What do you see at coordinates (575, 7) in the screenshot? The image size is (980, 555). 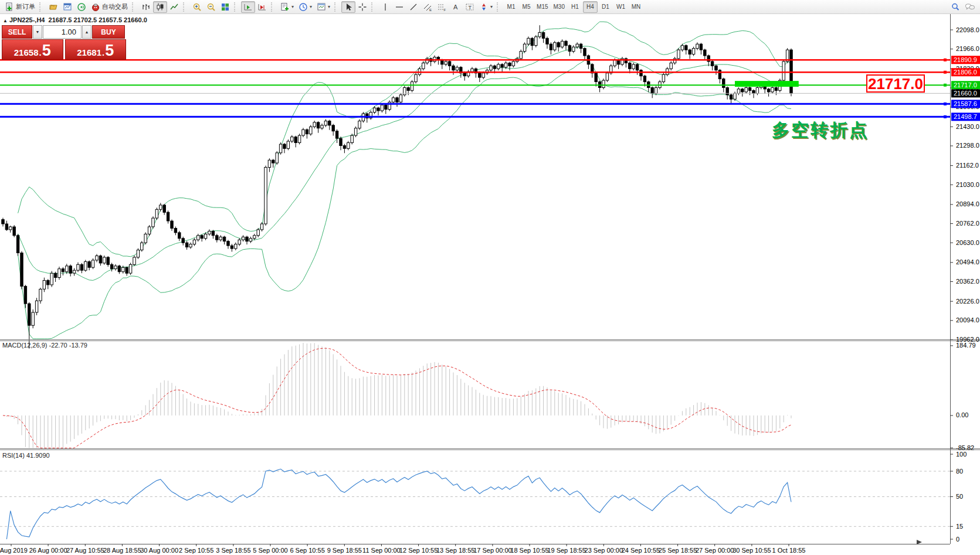 I see `timeframe-h1-button: H1` at bounding box center [575, 7].